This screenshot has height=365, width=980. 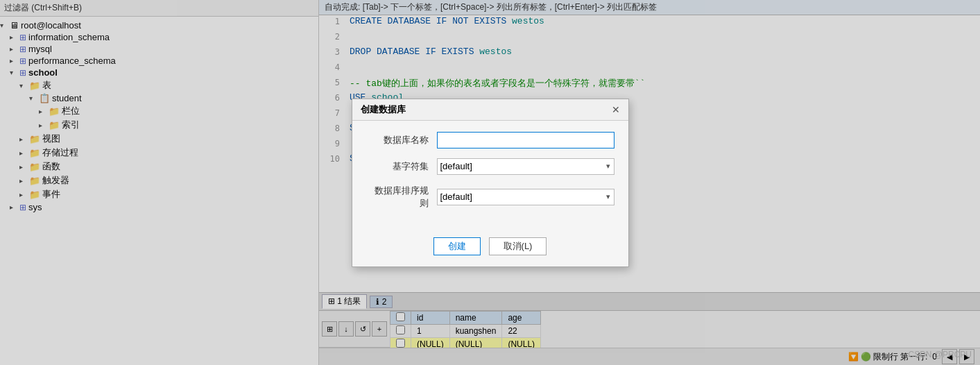 What do you see at coordinates (526, 167) in the screenshot?
I see `charset-select-wrap: [default]` at bounding box center [526, 167].